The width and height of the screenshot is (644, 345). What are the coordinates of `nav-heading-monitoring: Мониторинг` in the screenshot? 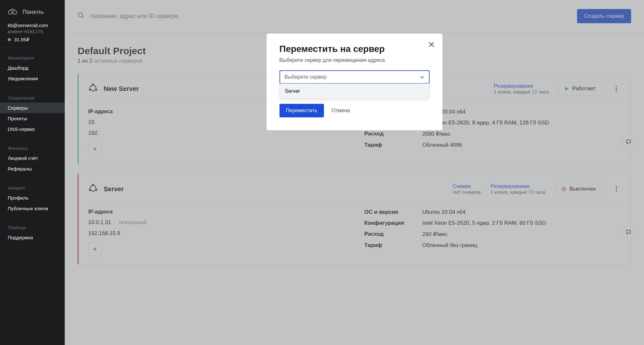 It's located at (32, 57).